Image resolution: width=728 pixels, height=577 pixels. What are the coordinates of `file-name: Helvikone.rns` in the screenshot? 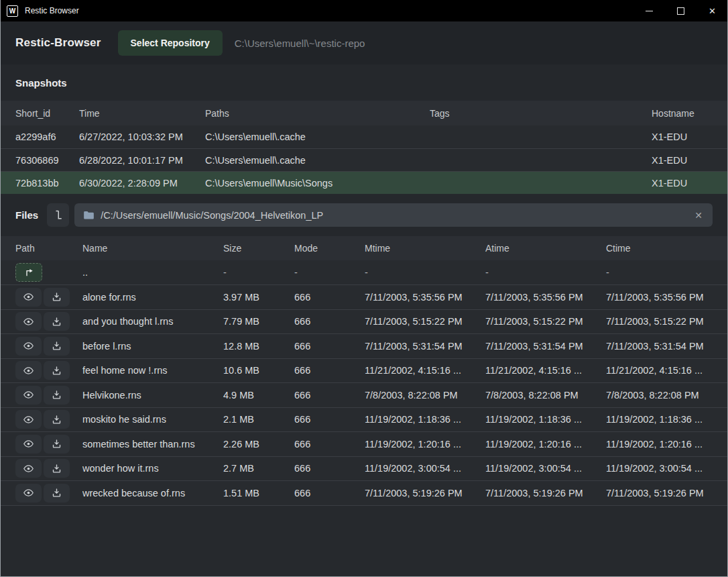 It's located at (153, 395).